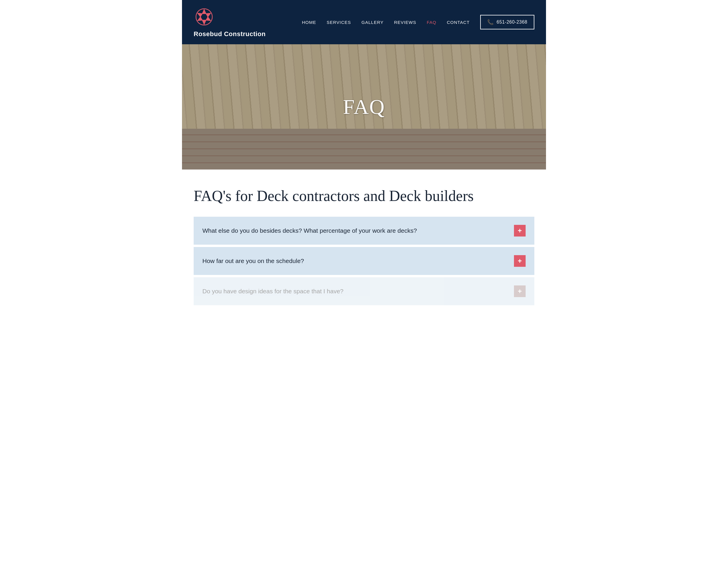 The height and width of the screenshot is (570, 728). What do you see at coordinates (405, 22) in the screenshot?
I see `nav-reviews: REVIEWS` at bounding box center [405, 22].